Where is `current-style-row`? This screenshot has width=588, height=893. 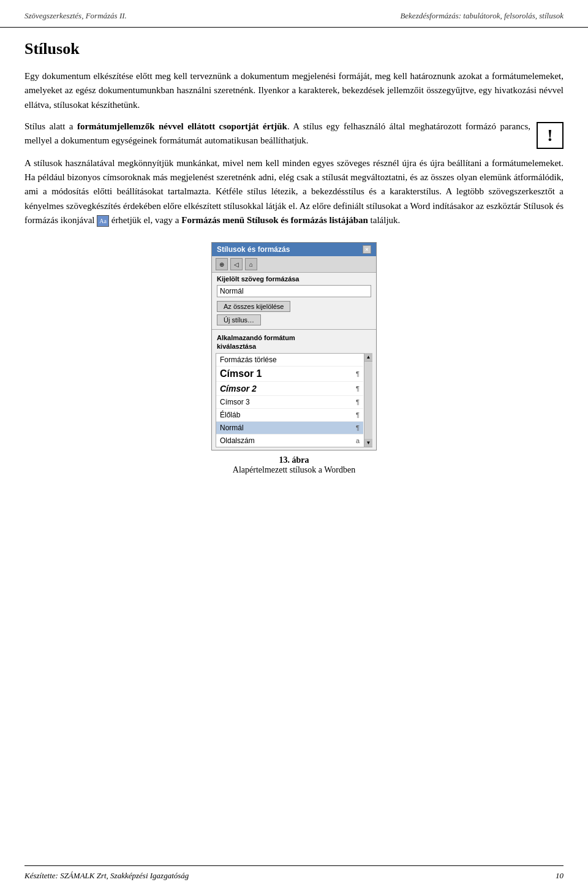
current-style-row is located at coordinates (294, 292).